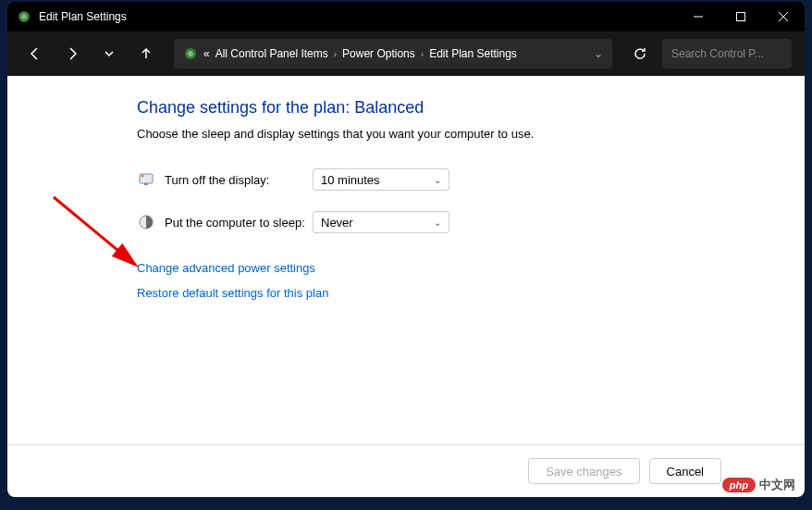  I want to click on setting-sleep: Put the computer to sleep: Never ⌄, so click(471, 222).